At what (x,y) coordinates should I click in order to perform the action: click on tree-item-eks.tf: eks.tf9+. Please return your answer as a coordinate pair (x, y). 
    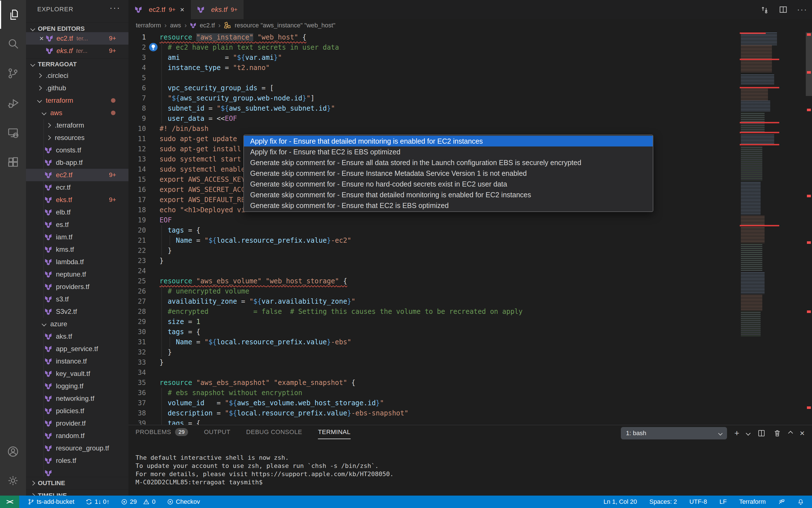
    Looking at the image, I should click on (77, 200).